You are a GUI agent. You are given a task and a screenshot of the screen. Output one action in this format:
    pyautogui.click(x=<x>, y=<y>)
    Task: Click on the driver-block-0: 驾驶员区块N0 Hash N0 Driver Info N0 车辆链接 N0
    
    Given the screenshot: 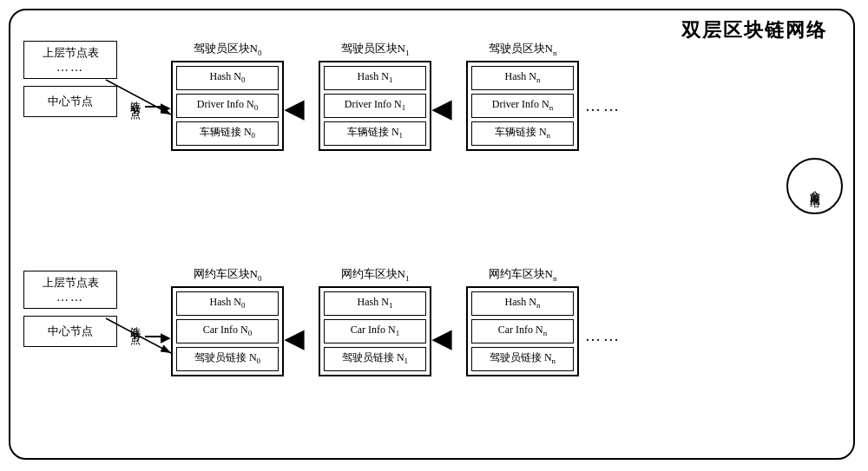 What is the action you would take?
    pyautogui.click(x=227, y=95)
    